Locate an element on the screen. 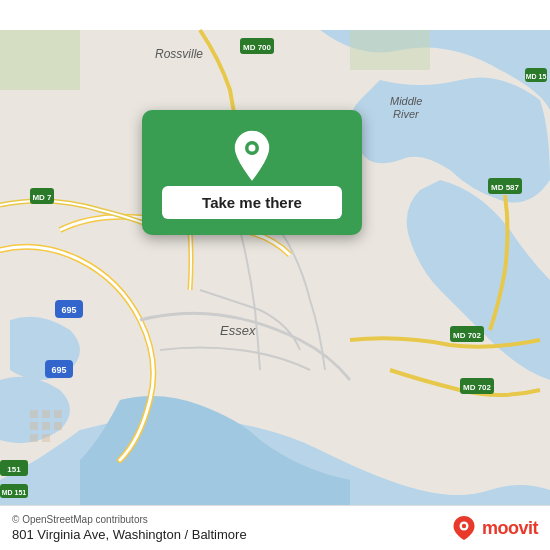 This screenshot has width=550, height=550. action-card: Take me there is located at coordinates (252, 172).